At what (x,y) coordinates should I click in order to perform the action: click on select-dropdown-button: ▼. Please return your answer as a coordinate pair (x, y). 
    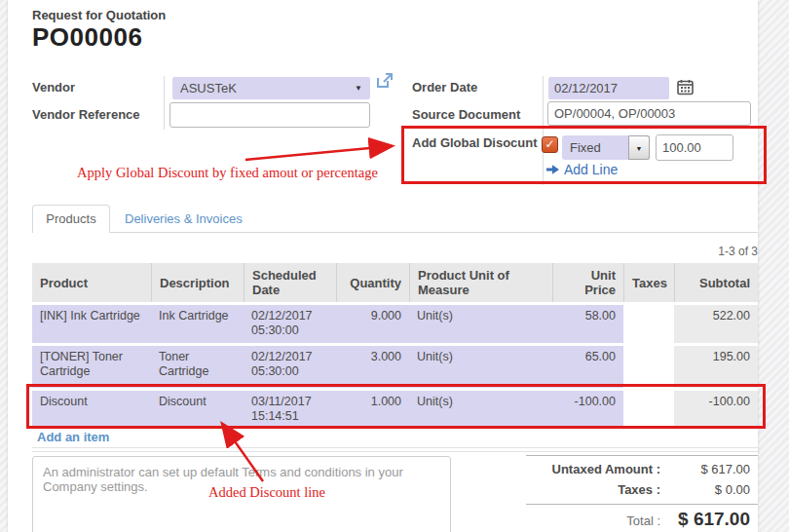
    Looking at the image, I should click on (639, 148).